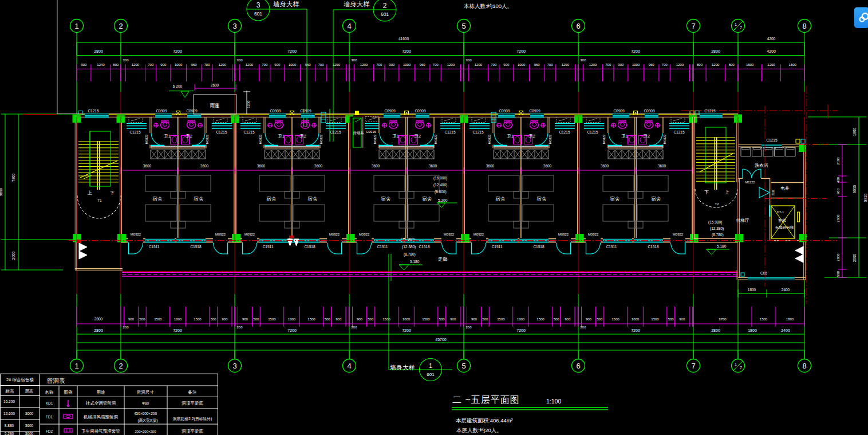 This screenshot has width=868, height=435. What do you see at coordinates (786, 290) in the screenshot?
I see `svg-text: 2400` at bounding box center [786, 290].